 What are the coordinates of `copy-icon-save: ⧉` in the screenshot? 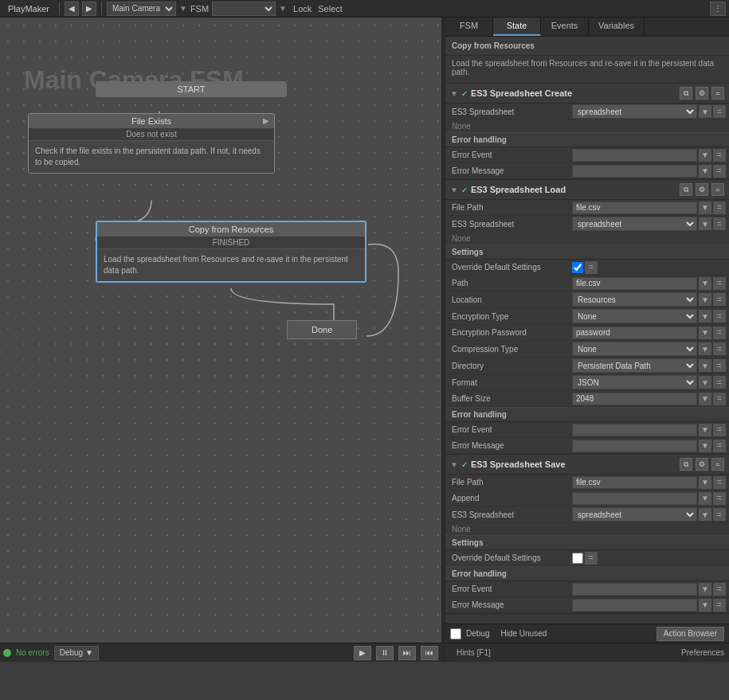 It's located at (686, 464).